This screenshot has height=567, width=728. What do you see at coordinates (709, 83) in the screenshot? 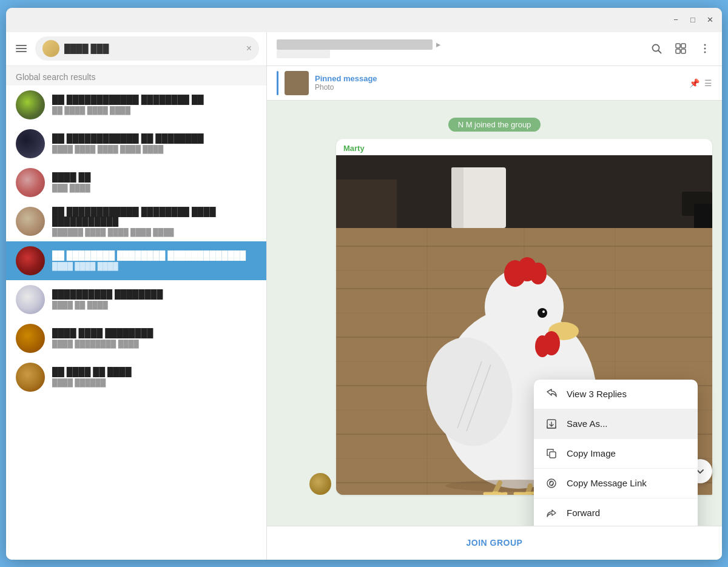
I see `list-icon: ☰` at bounding box center [709, 83].